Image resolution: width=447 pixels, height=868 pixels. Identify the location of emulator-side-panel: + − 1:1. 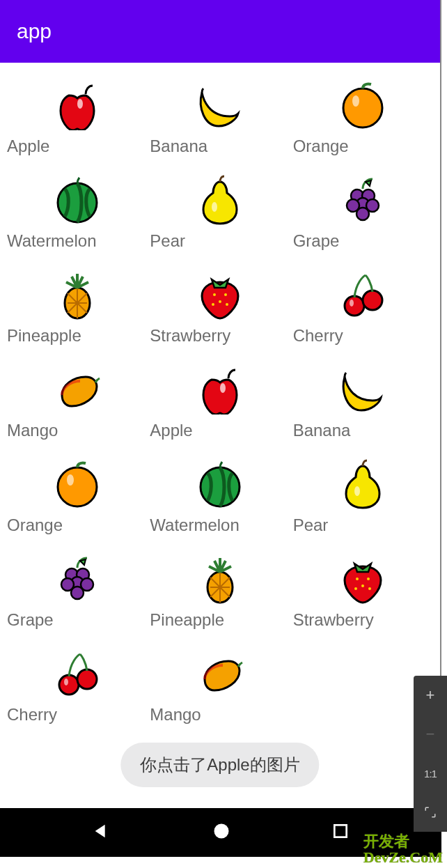
(430, 754).